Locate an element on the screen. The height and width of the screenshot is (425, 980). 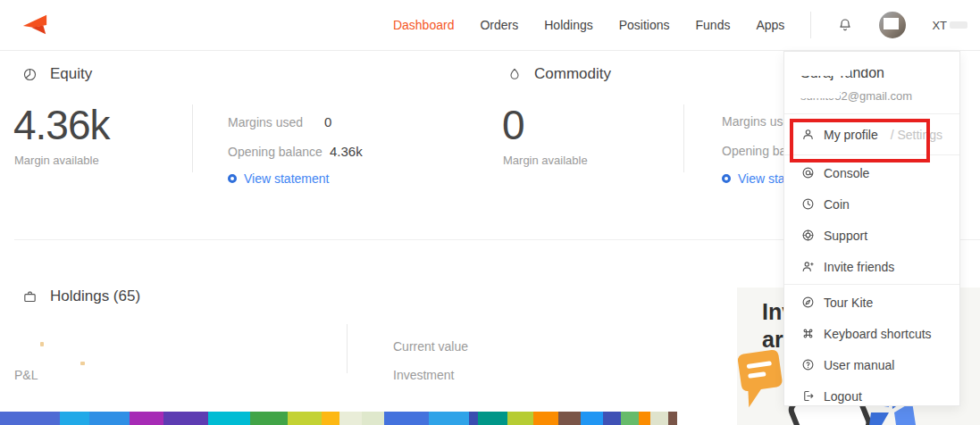
invite-friends-icon is located at coordinates (808, 267).